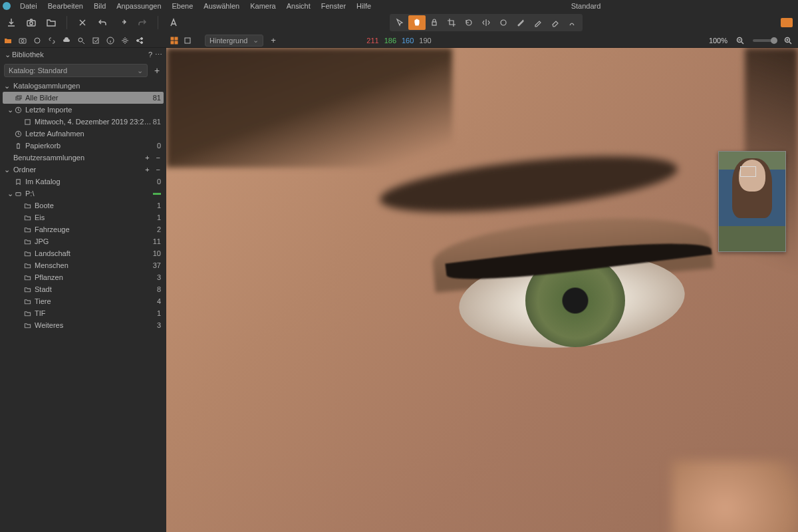  What do you see at coordinates (486, 23) in the screenshot?
I see `flip-tool-icon` at bounding box center [486, 23].